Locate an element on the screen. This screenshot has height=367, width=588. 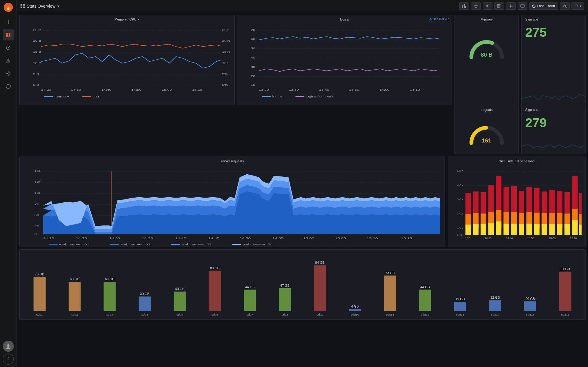
svg-text: 3.0 s is located at coordinates (460, 199).